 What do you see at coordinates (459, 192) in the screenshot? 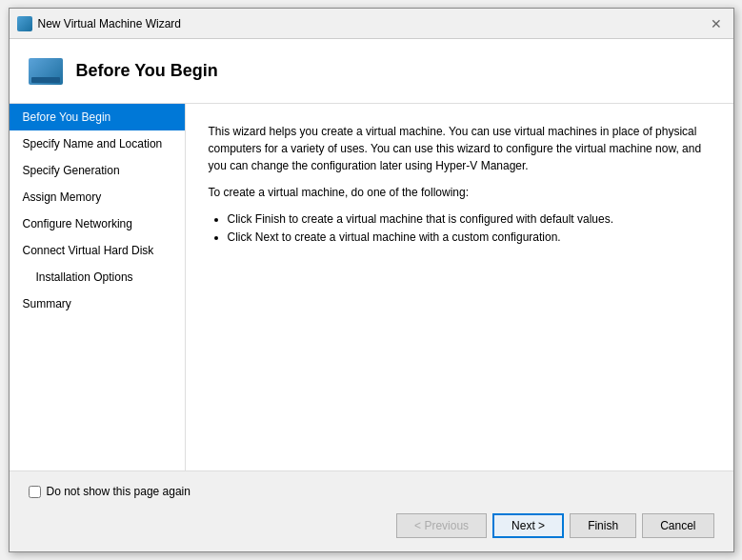
I see `instruction-paragraph: To create a virtual machine, do one of t…` at bounding box center [459, 192].